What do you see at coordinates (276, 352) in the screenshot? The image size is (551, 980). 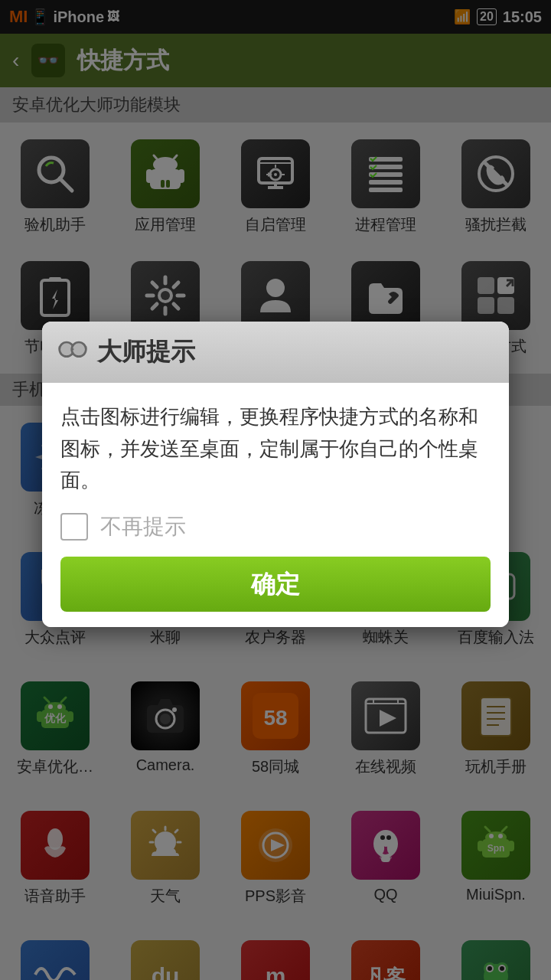 I see `dialog-header: 大师提示` at bounding box center [276, 352].